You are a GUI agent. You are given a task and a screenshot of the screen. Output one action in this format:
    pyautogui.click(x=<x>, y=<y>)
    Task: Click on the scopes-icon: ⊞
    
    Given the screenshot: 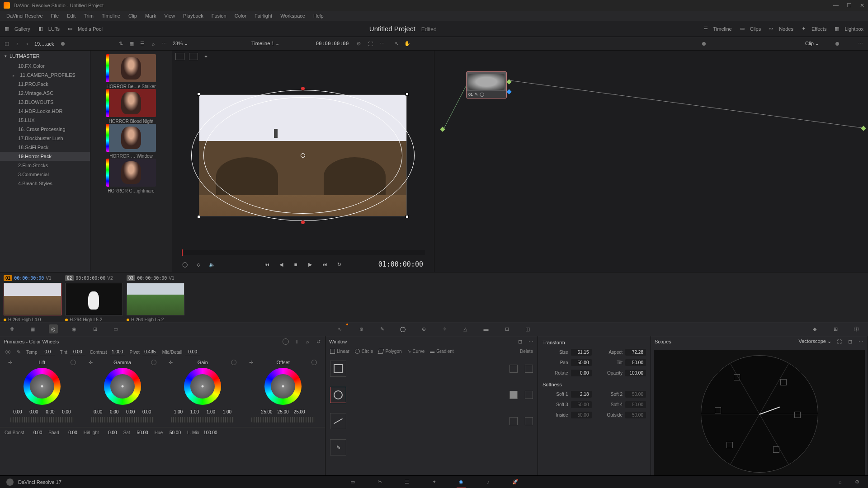 What is the action you would take?
    pyautogui.click(x=835, y=329)
    